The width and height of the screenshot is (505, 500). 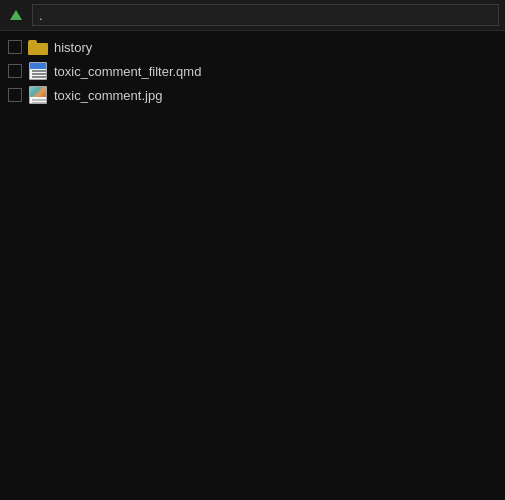 What do you see at coordinates (16, 15) in the screenshot?
I see `up-arrow-icon` at bounding box center [16, 15].